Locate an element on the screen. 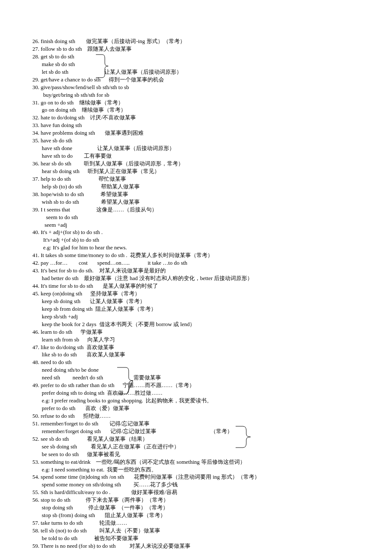  text-line: 26. finish doing sth 做完某事（后接动词-ing 形式）（常… is located at coordinates (196, 41).